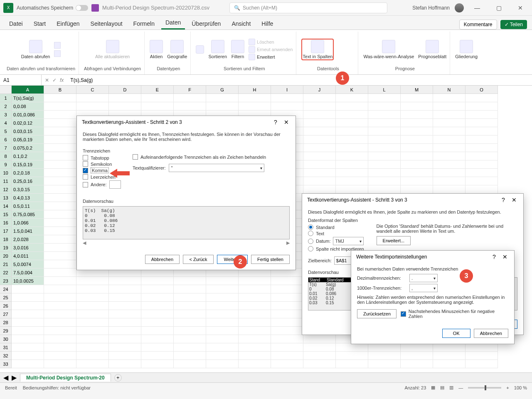 This screenshot has height=399, width=532. I want to click on row-header: 29, so click(6, 331).